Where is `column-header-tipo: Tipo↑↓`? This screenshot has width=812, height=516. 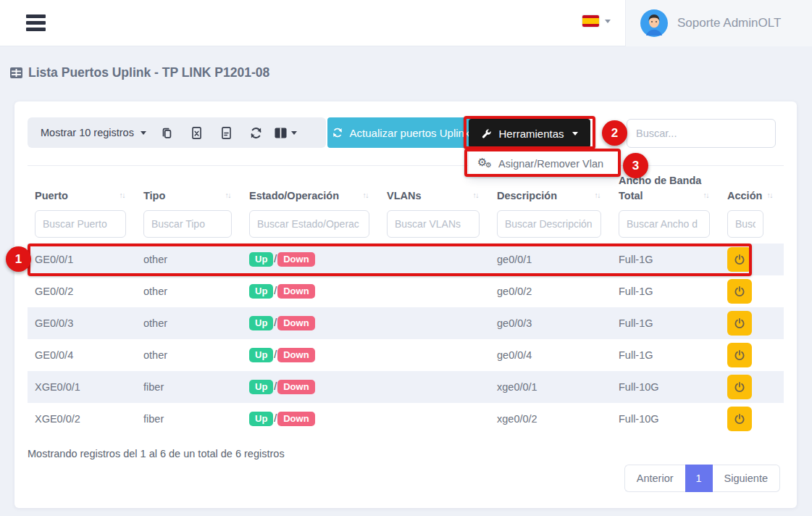 column-header-tipo: Tipo↑↓ is located at coordinates (189, 188).